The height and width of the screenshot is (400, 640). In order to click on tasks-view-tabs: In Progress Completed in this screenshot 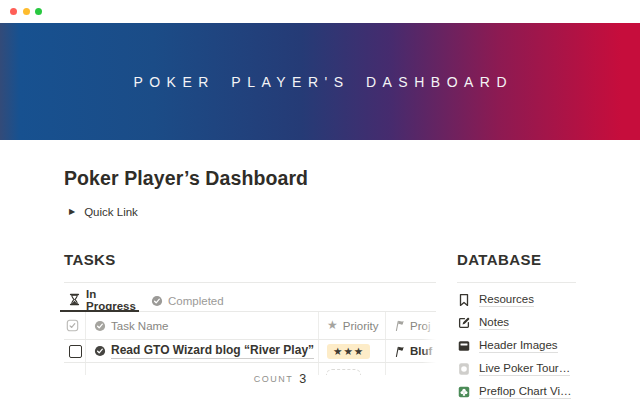, I will do `click(250, 300)`.